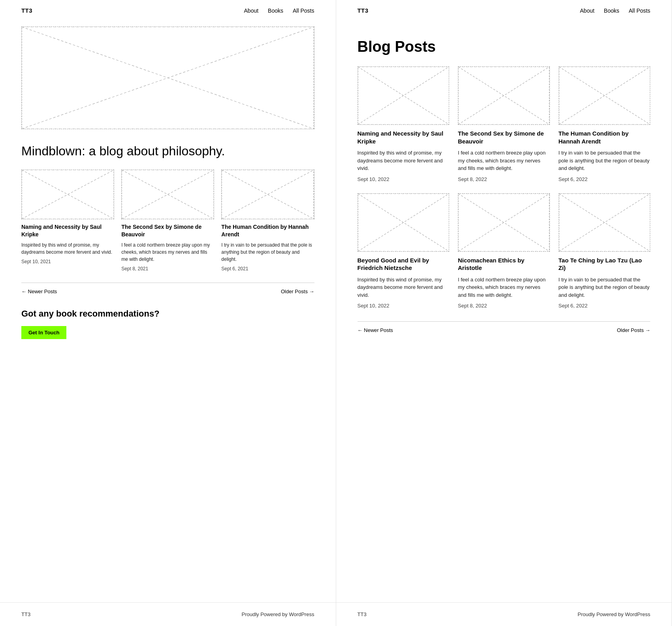  What do you see at coordinates (604, 179) in the screenshot?
I see `right-post-date-3: Sept 6, 2022` at bounding box center [604, 179].